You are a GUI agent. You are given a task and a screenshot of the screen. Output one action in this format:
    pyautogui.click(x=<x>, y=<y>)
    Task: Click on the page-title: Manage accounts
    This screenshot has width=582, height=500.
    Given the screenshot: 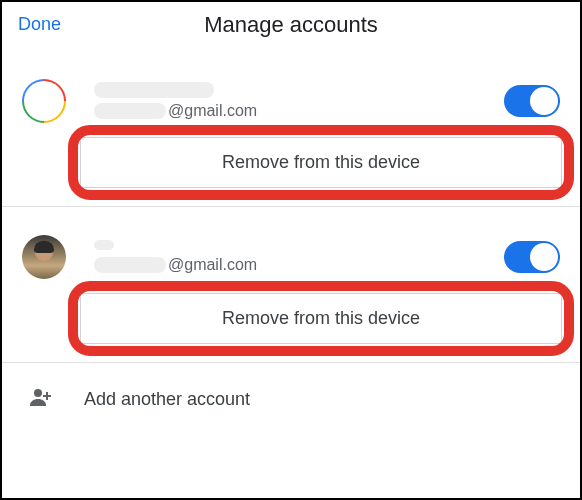 What is the action you would take?
    pyautogui.click(x=291, y=25)
    